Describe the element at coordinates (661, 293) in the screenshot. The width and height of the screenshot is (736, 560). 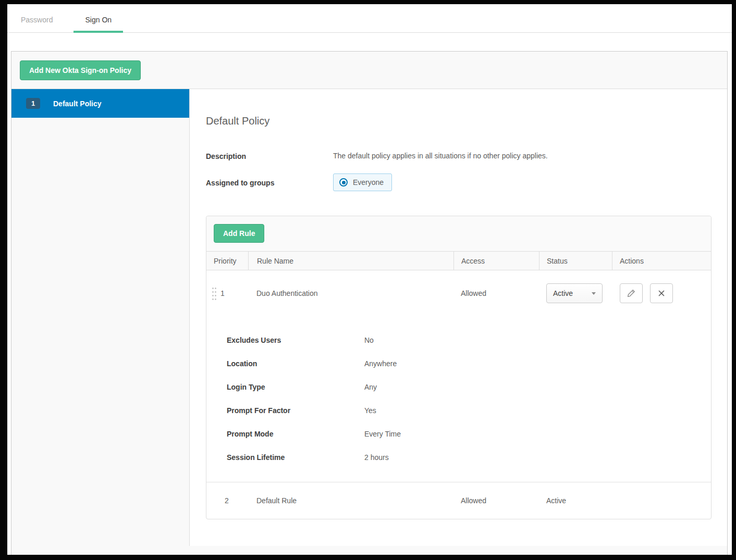
I see `delete-rule-button` at that location.